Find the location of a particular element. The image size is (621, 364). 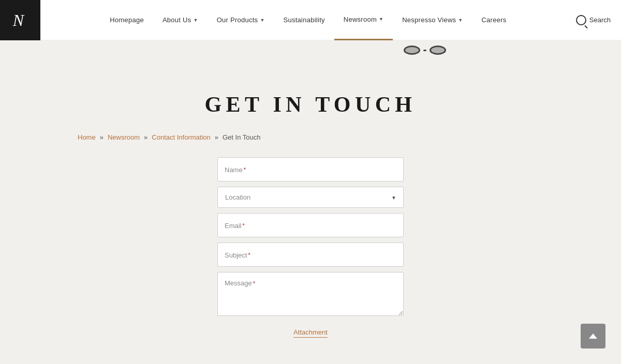

glasses-bridge-icon is located at coordinates (425, 51).